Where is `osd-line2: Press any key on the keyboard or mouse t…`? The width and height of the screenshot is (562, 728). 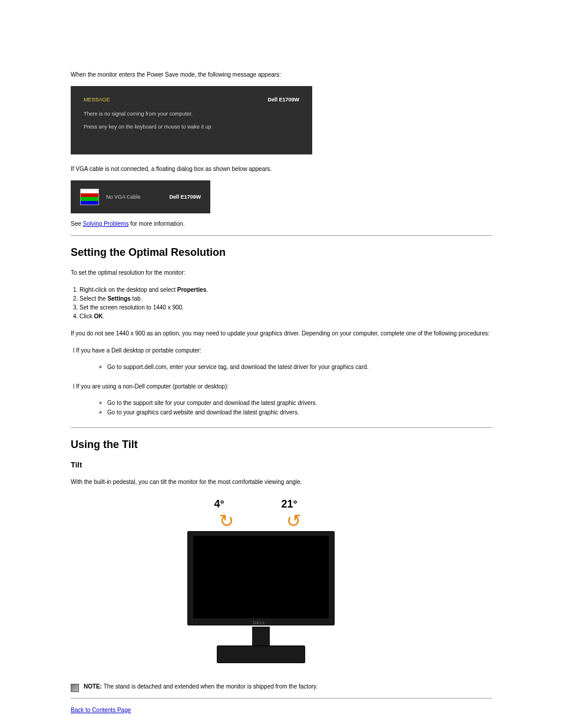 osd-line2: Press any key on the keyboard or mouse t… is located at coordinates (191, 127).